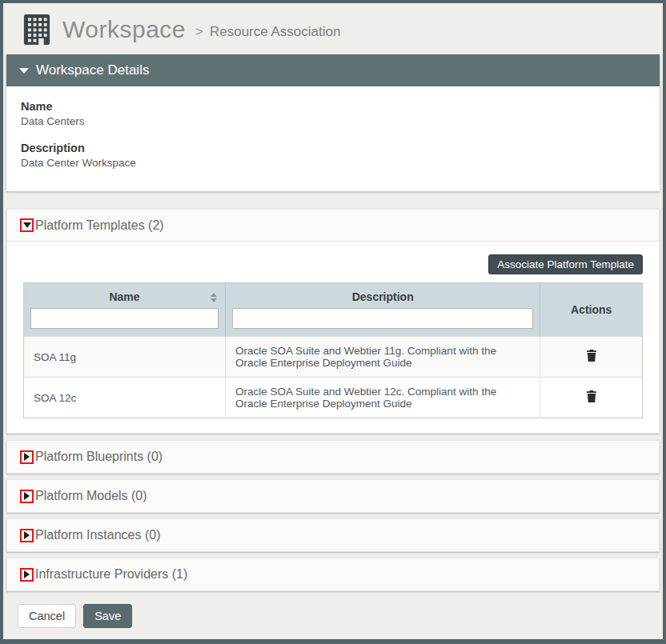 The image size is (666, 644). Describe the element at coordinates (383, 318) in the screenshot. I see `description-filter-input` at that location.